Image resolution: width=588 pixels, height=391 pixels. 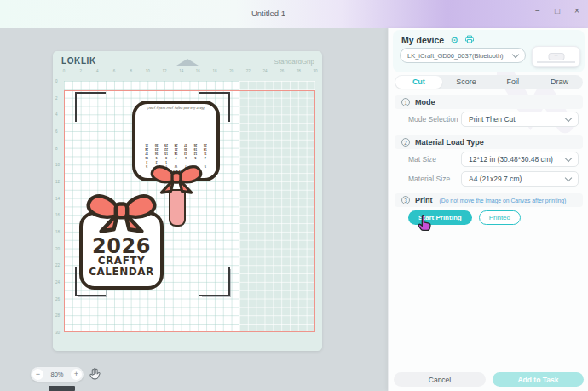 I want to click on tab-draw: Draw, so click(x=559, y=82).